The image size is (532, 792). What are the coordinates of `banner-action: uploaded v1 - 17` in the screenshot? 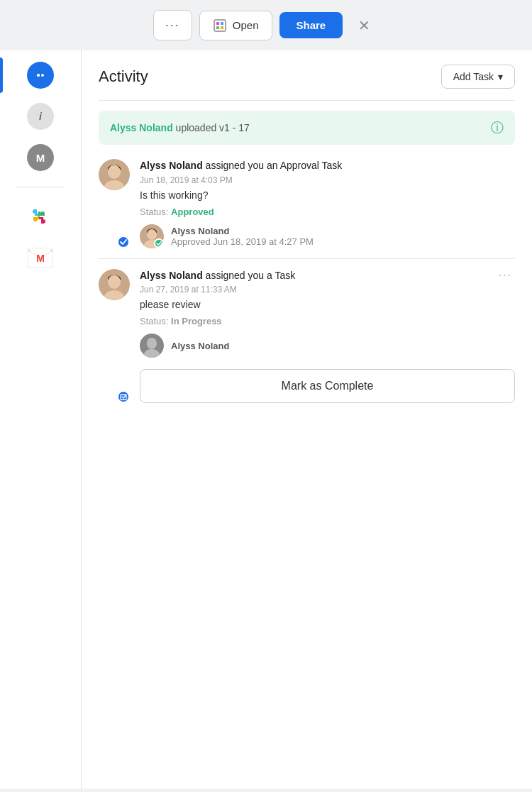 It's located at (211, 128).